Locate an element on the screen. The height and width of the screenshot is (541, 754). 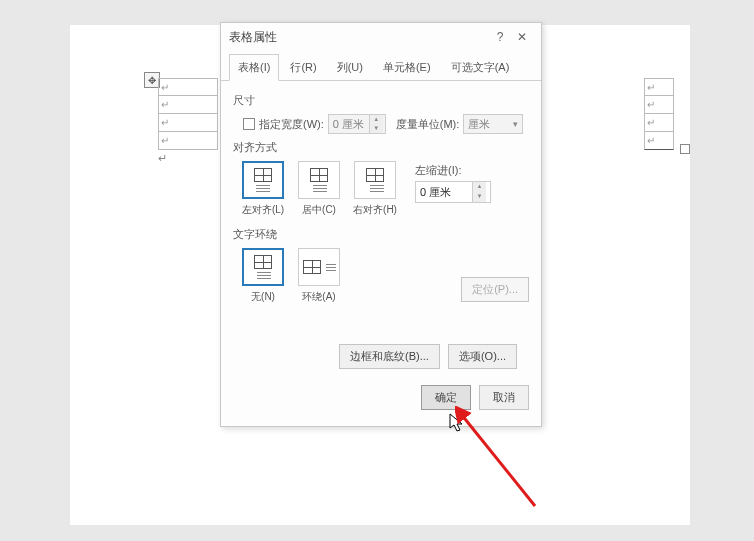
options-button: 选项(O)... is located at coordinates (482, 356).